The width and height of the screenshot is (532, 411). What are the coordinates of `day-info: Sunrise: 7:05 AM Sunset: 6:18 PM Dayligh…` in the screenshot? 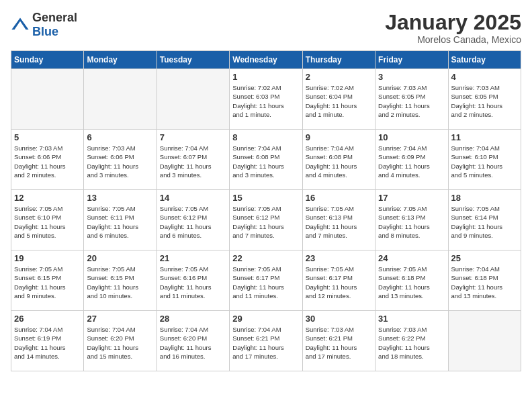 It's located at (411, 282).